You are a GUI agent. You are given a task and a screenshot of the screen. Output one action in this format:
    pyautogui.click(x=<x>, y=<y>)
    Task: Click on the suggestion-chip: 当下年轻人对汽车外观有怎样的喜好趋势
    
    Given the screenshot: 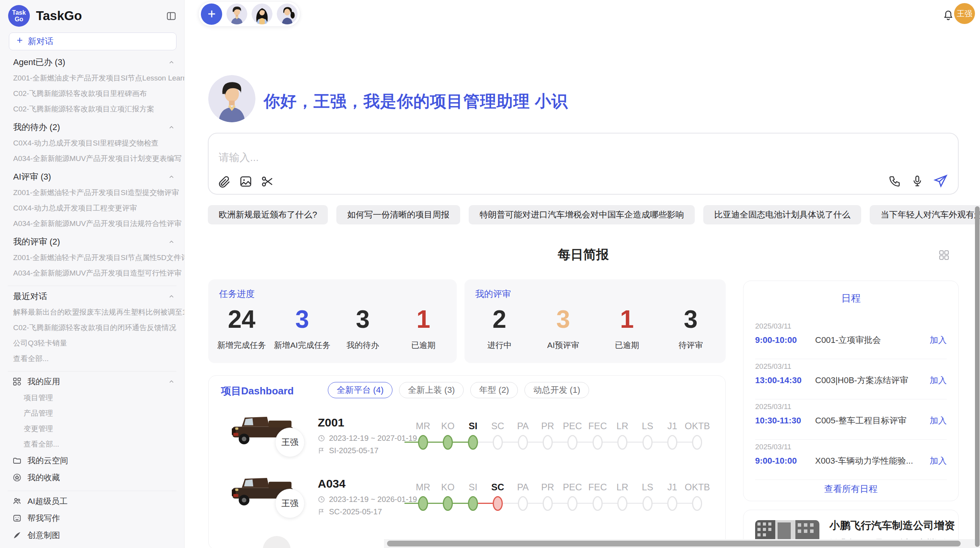 What is the action you would take?
    pyautogui.click(x=925, y=215)
    